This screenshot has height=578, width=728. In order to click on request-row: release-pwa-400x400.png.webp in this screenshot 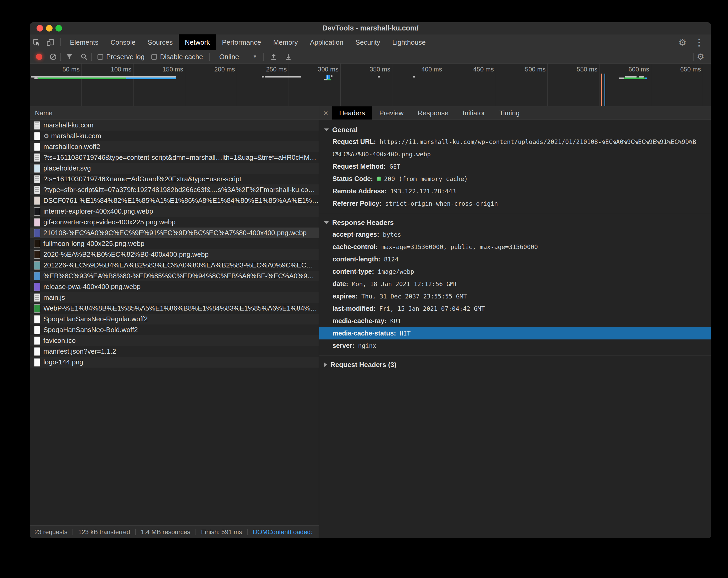, I will do `click(174, 287)`.